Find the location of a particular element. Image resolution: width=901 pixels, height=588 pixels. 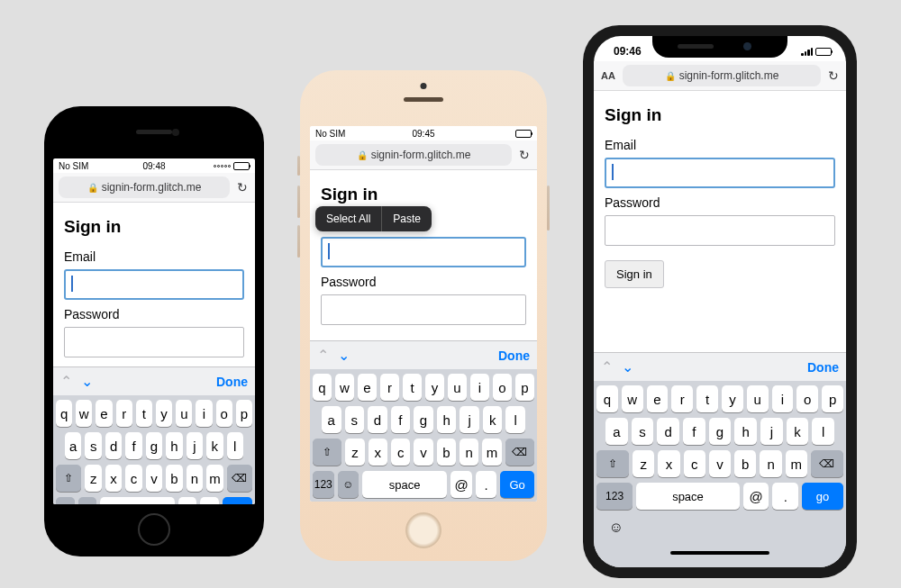

context-menu-select-all: Select All is located at coordinates (348, 219).